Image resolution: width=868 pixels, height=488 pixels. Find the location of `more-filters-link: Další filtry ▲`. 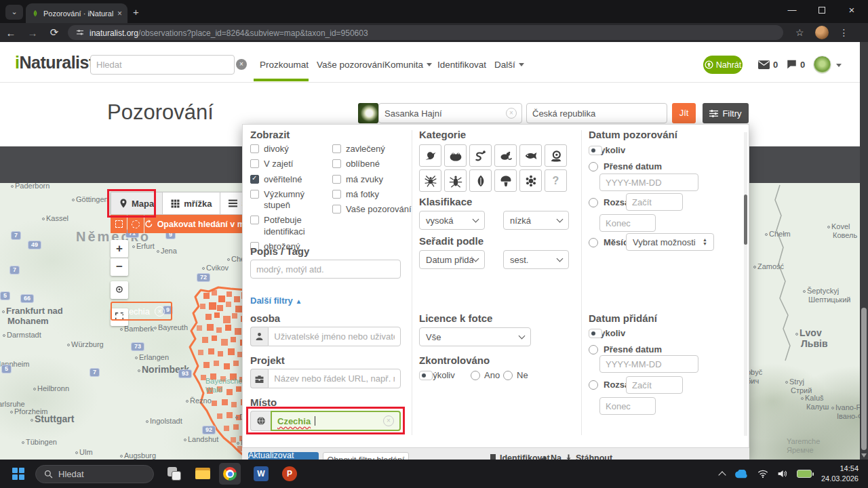

more-filters-link: Další filtry ▲ is located at coordinates (276, 301).